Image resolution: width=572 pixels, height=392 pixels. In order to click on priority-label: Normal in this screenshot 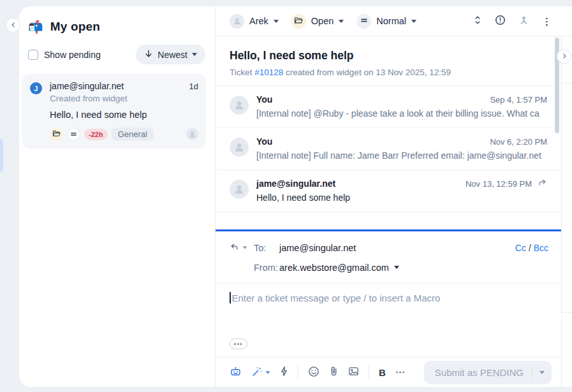, I will do `click(392, 21)`.